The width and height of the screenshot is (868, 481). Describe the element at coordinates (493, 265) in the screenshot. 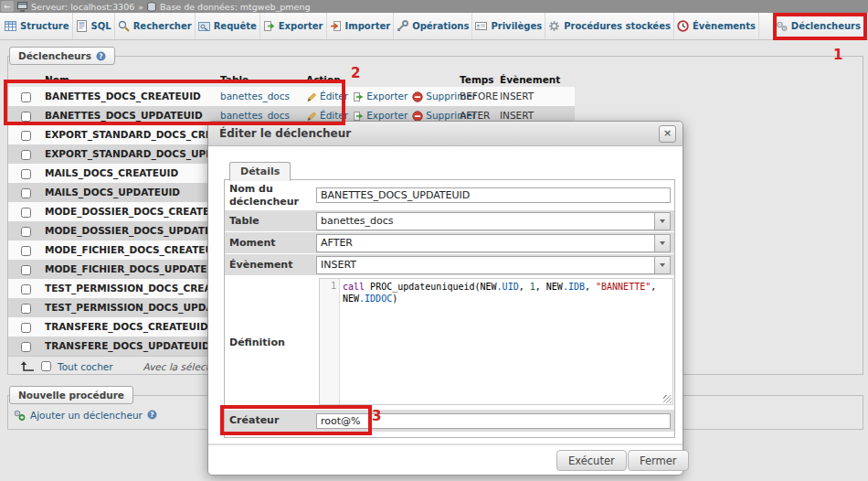

I see `event-select: INSERT` at that location.